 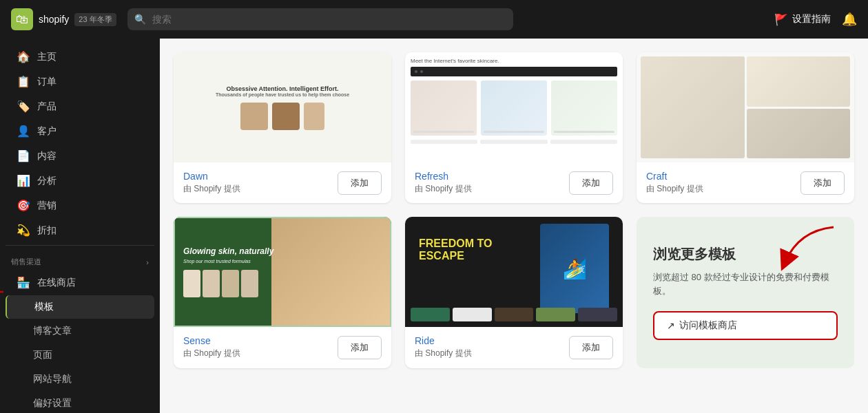 What do you see at coordinates (514, 72) in the screenshot?
I see `refresh-header-bar` at bounding box center [514, 72].